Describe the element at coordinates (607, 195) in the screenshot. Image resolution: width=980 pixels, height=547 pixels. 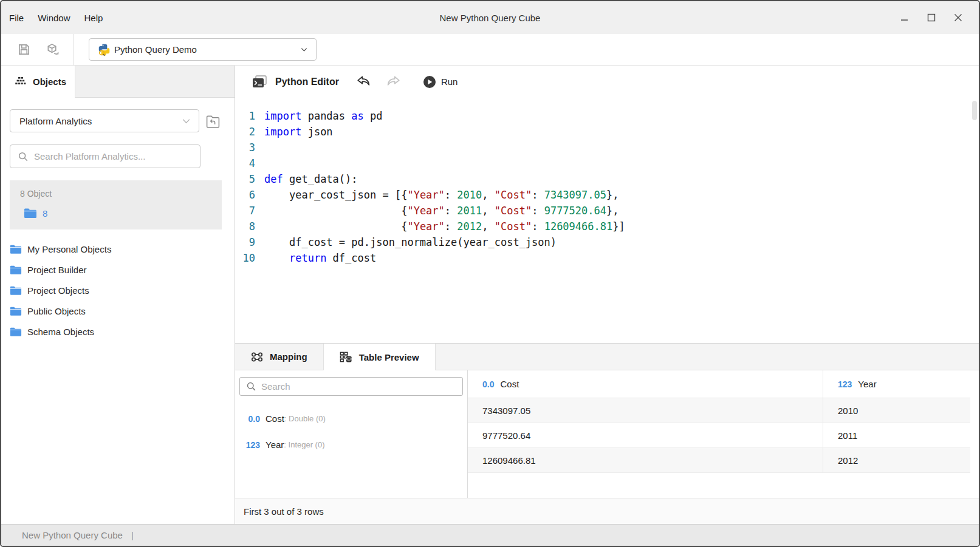
I see `code-line: 6 year_cost_json = [{"Year": 2010, "Cost…` at that location.